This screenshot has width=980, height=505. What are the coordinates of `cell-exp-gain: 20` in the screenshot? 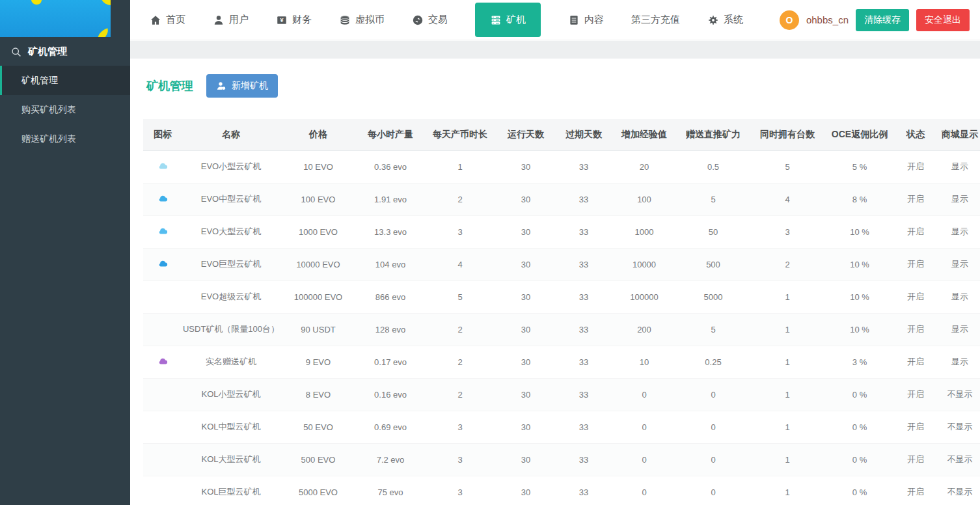 It's located at (644, 167).